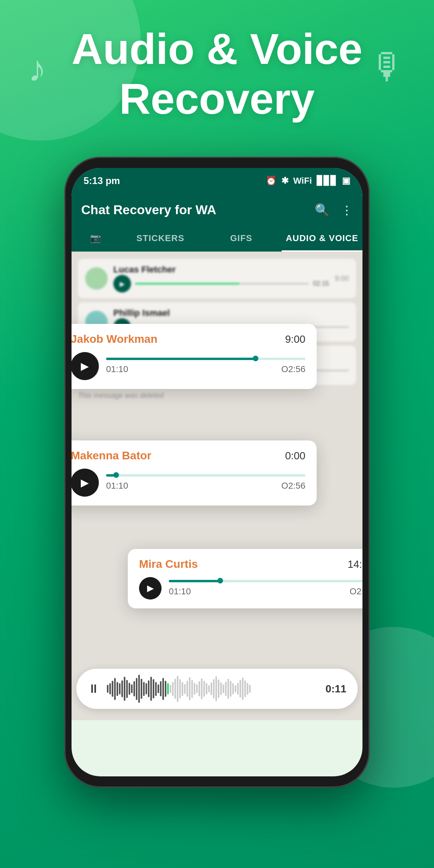  Describe the element at coordinates (217, 395) in the screenshot. I see `deleted-message: This message was deleted` at that location.